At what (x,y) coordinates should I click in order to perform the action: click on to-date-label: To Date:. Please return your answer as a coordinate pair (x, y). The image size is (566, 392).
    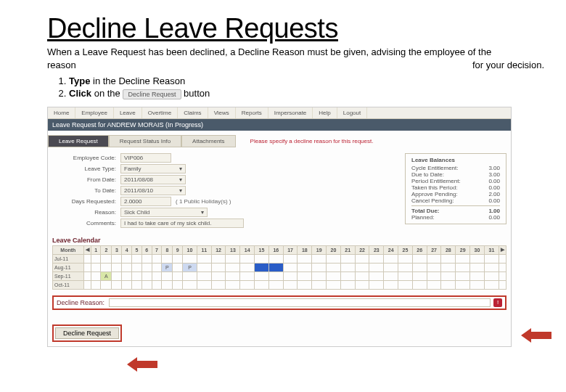
    Looking at the image, I should click on (84, 190).